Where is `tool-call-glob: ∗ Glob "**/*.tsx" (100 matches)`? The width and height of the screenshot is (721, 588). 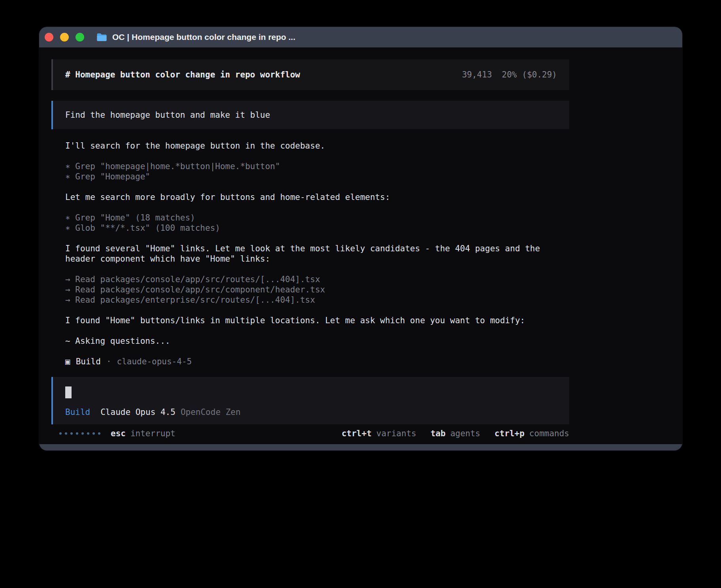
tool-call-glob: ∗ Glob "**/*.tsx" (100 matches) is located at coordinates (317, 228).